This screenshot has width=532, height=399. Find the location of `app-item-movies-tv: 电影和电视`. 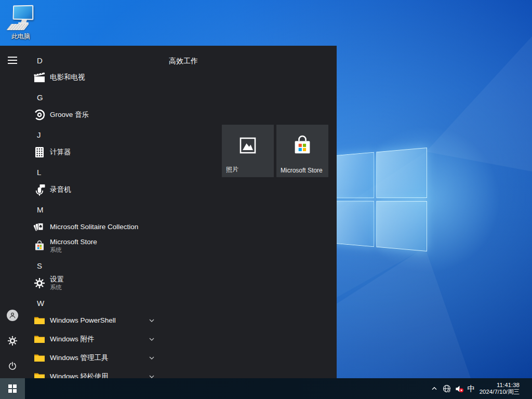

app-item-movies-tv: 电影和电视 is located at coordinates (96, 77).